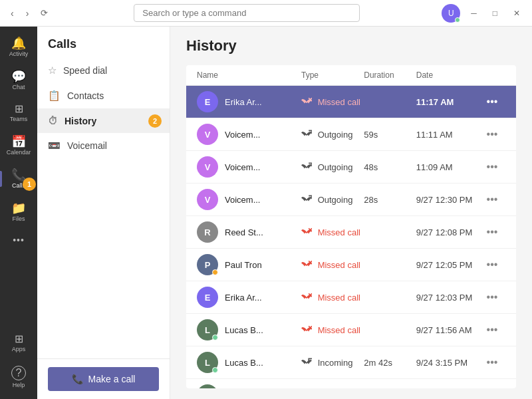 This screenshot has width=532, height=399. I want to click on chat-icon: 💬, so click(19, 76).